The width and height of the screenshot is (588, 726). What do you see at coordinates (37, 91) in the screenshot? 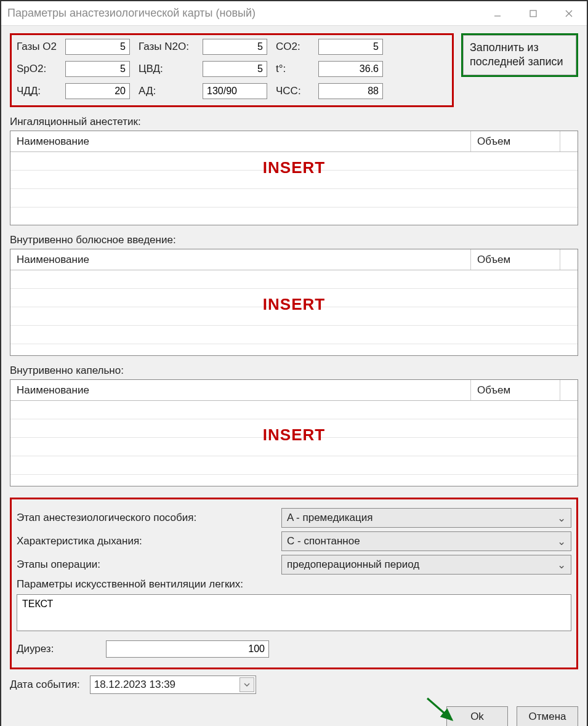
I see `label-chdd: ЧДД:` at bounding box center [37, 91].